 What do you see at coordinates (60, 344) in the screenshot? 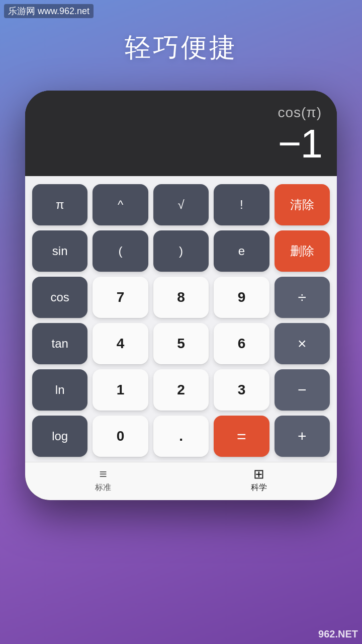
I see `tan-key: tan` at bounding box center [60, 344].